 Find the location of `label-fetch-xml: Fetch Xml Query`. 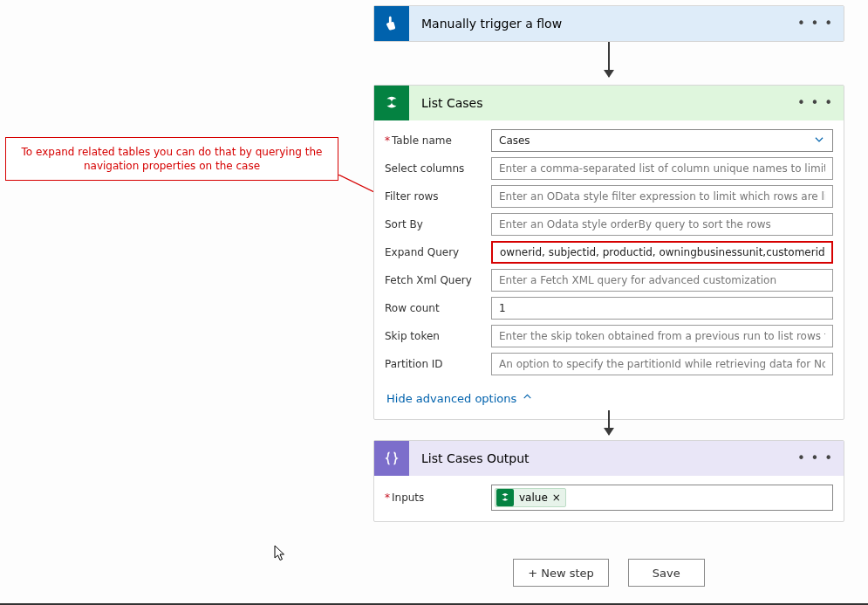

label-fetch-xml: Fetch Xml Query is located at coordinates (438, 280).